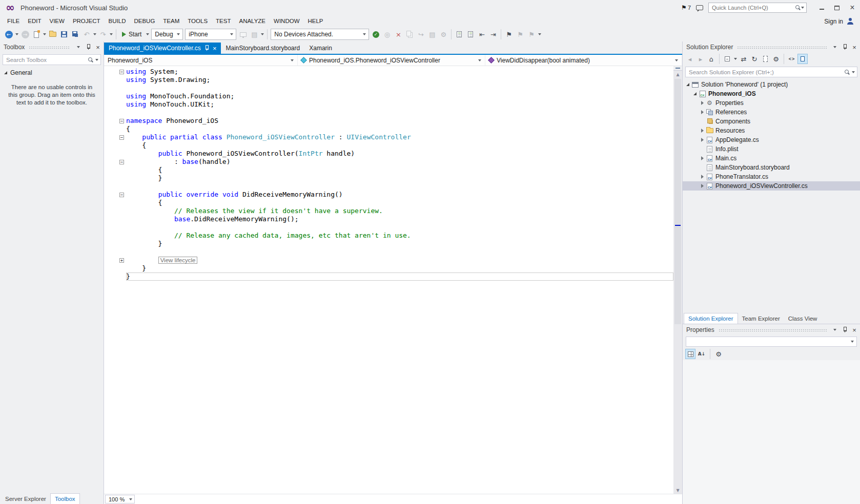 This screenshot has height=504, width=860. I want to click on toolbox-search-input: Search Toolbox, so click(52, 59).